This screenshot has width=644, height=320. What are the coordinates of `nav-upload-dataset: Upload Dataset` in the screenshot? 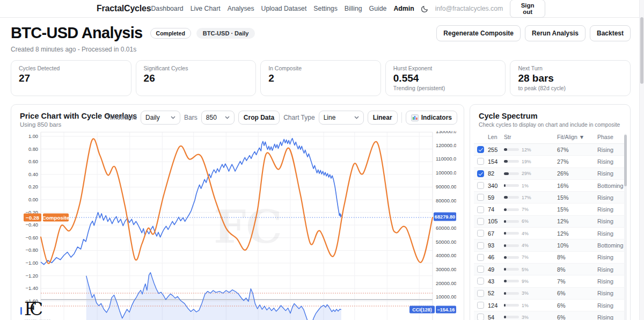 It's located at (284, 9).